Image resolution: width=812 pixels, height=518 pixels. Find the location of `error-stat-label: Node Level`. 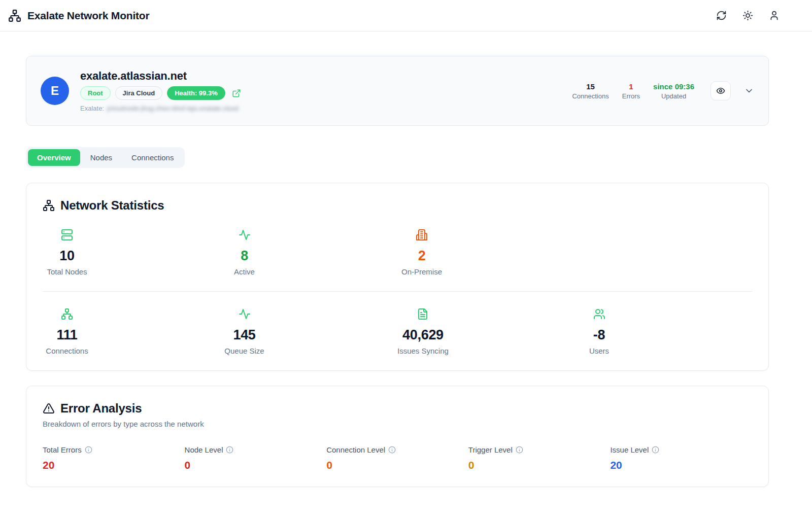

error-stat-label: Node Level is located at coordinates (256, 450).